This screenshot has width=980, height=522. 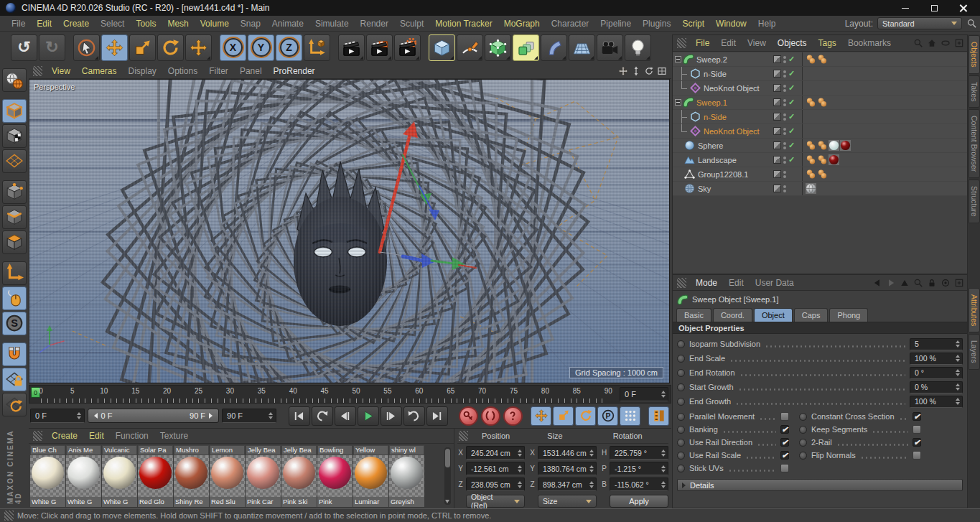 I want to click on coordinate-value-field: 245.204 cm, so click(x=495, y=452).